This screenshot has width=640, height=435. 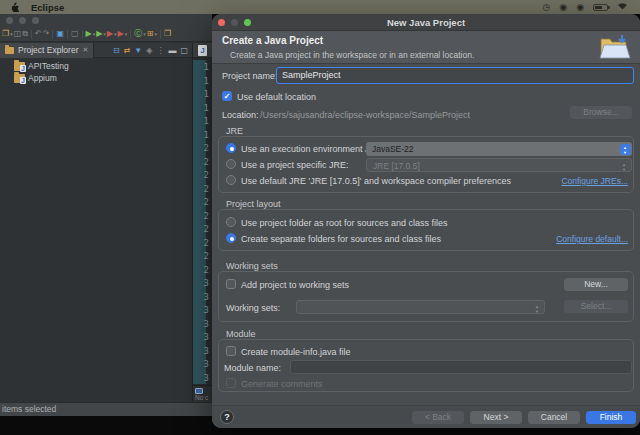 What do you see at coordinates (14, 8) in the screenshot?
I see `apple-logo-icon` at bounding box center [14, 8].